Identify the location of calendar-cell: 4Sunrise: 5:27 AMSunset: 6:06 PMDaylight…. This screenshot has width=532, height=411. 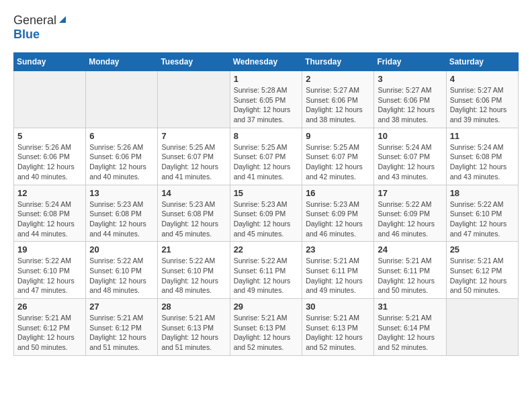
(482, 99).